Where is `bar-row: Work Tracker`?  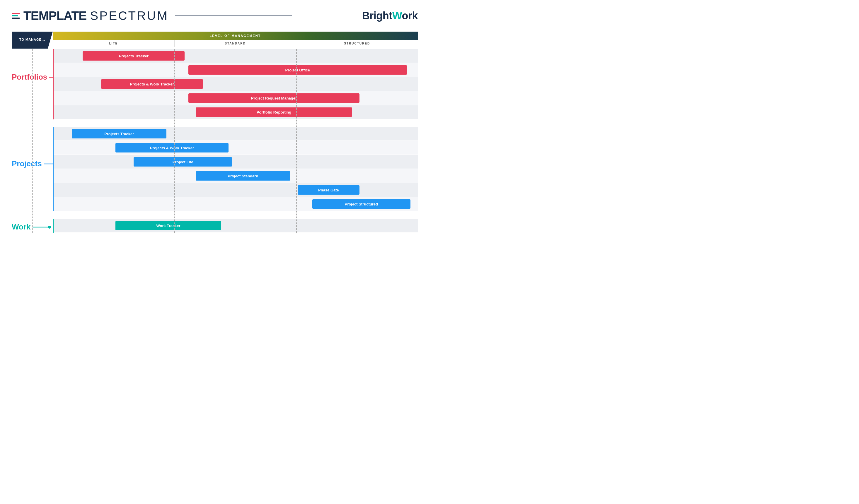 bar-row: Work Tracker is located at coordinates (236, 225).